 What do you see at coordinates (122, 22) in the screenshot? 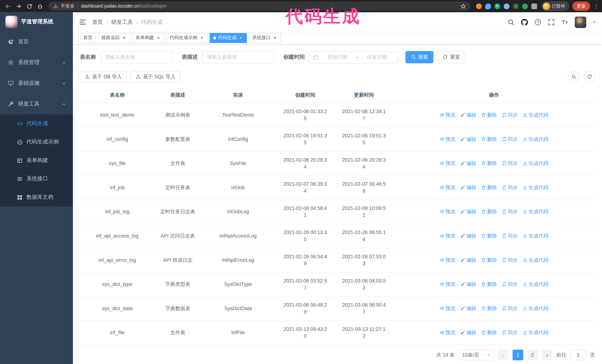
I see `breadcrumb-devtools: 研发工具` at bounding box center [122, 22].